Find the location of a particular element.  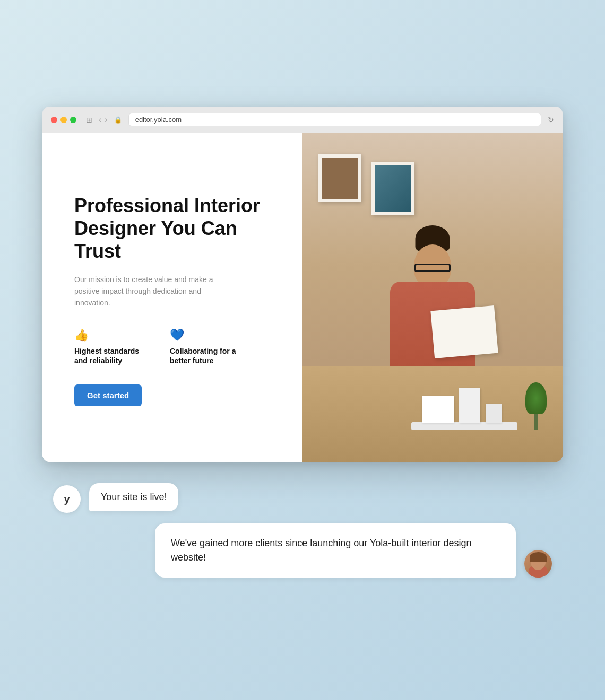

person-glasses is located at coordinates (433, 268).